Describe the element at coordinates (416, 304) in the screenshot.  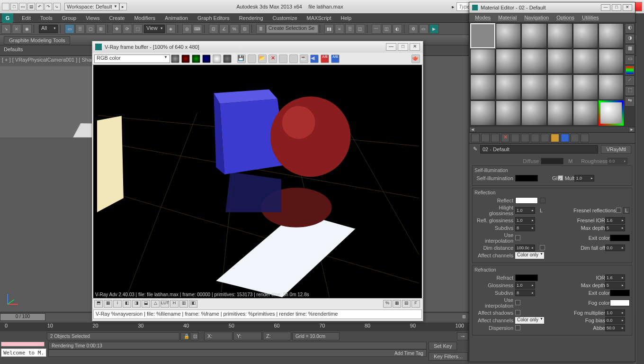
I see `vfb-f-icon: F` at that location.